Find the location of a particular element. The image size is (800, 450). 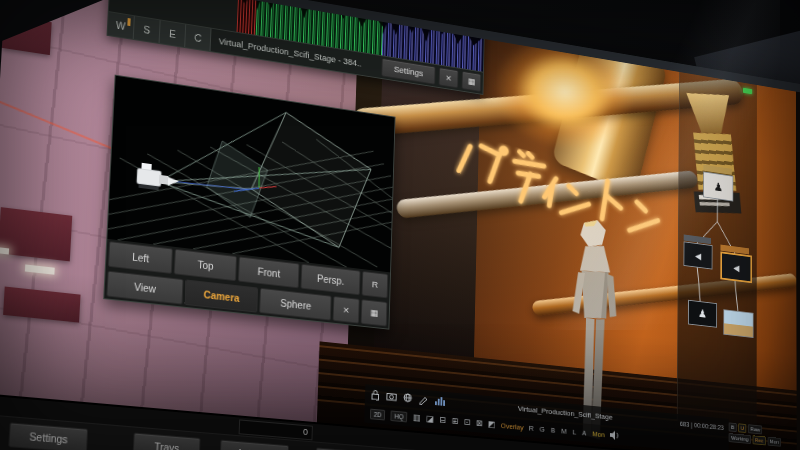

node-figure-dark-thumb: ♟ is located at coordinates (702, 314).